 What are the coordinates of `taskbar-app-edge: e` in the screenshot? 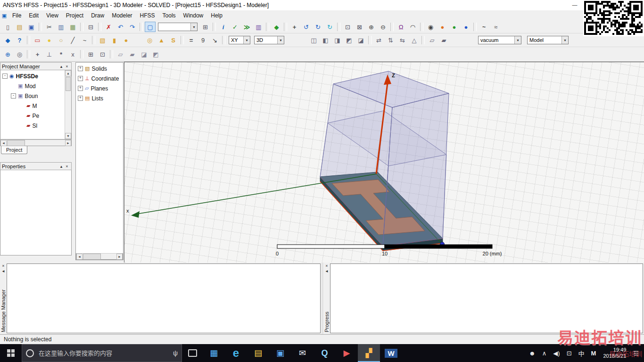 It's located at (236, 353).